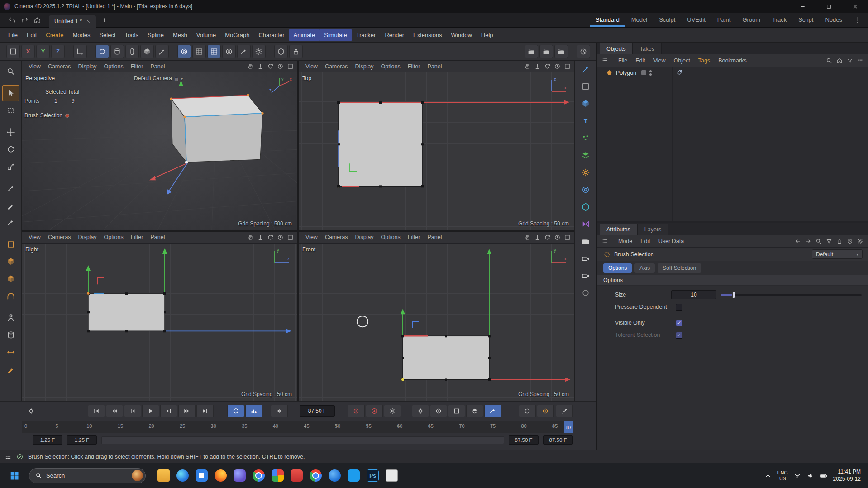 The image size is (868, 488). Describe the element at coordinates (619, 230) in the screenshot. I see `tab-attributes: Attributes` at that location.